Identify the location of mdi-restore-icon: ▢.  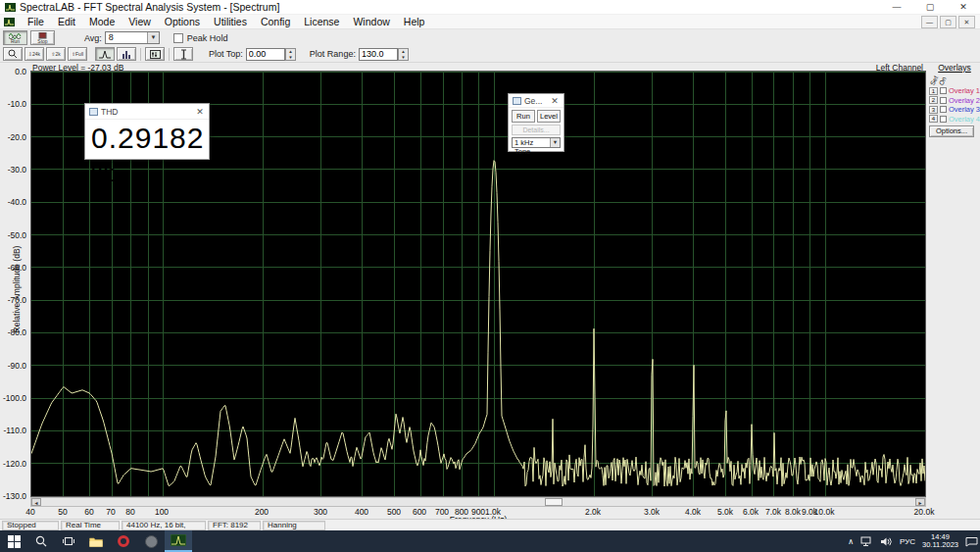
(949, 22).